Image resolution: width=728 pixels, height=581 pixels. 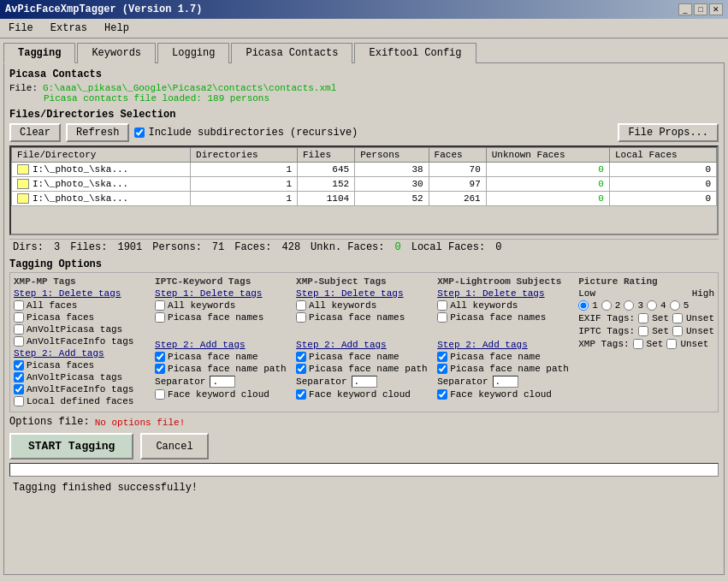 I want to click on col-header-faces: Faces, so click(x=457, y=156).